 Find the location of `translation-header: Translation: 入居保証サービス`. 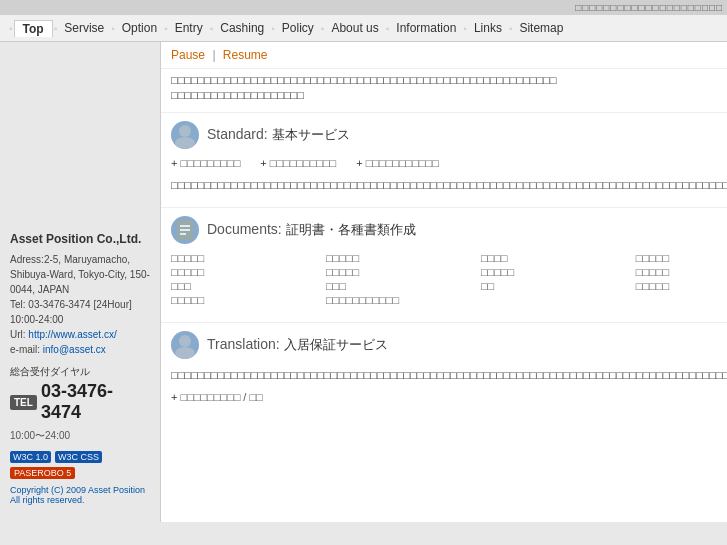

translation-header: Translation: 入居保証サービス is located at coordinates (449, 345).